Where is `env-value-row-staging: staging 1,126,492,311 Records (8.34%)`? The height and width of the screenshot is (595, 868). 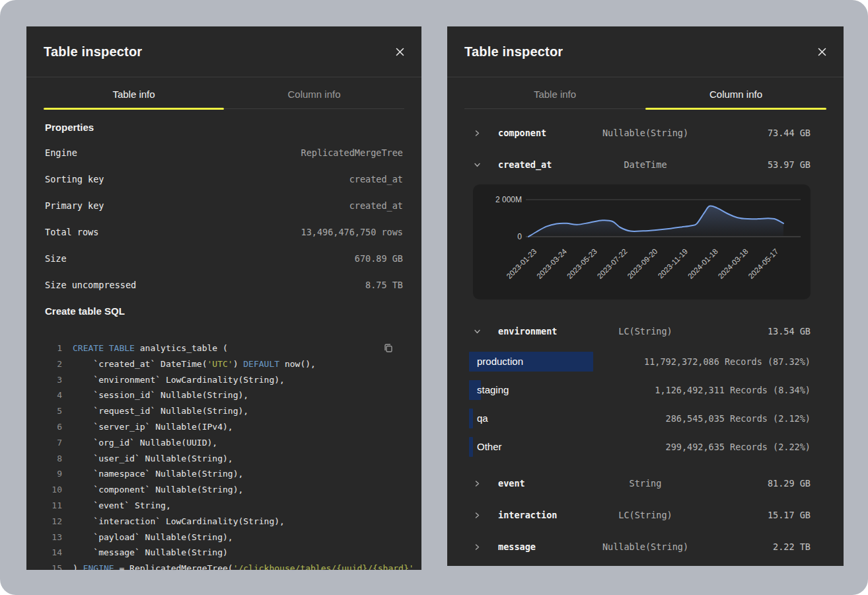 env-value-row-staging: staging 1,126,492,311 Records (8.34%) is located at coordinates (645, 390).